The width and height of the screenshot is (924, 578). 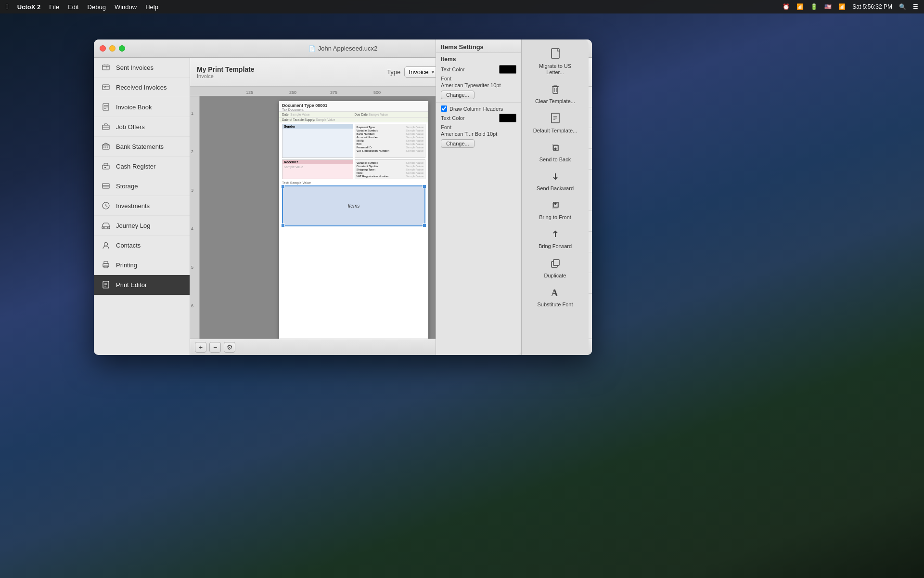 What do you see at coordinates (73, 7) in the screenshot?
I see `edit-menu: Edit` at bounding box center [73, 7].